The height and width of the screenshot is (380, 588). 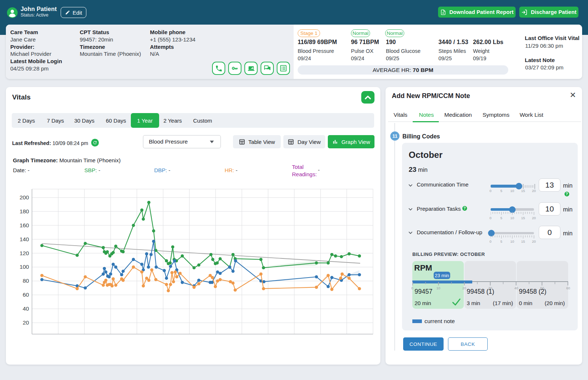 I want to click on svg-text: 180, so click(x=24, y=211).